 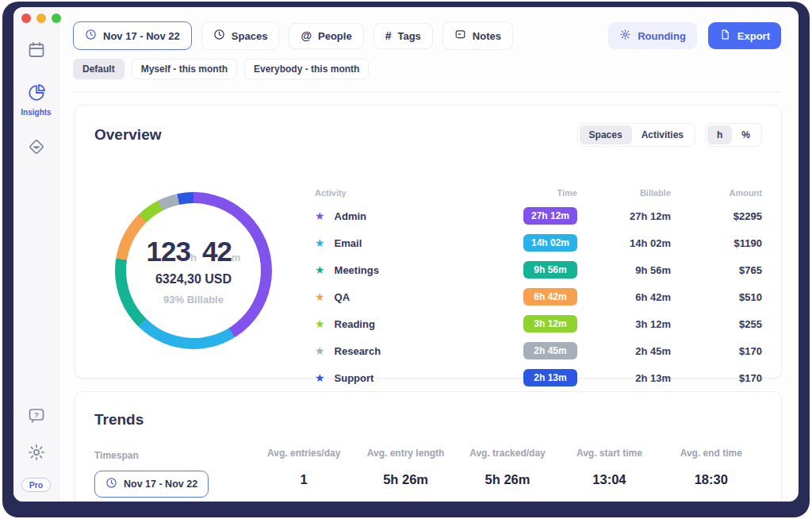 I want to click on metric-start-time: Avg. start time 13:04, so click(x=609, y=473).